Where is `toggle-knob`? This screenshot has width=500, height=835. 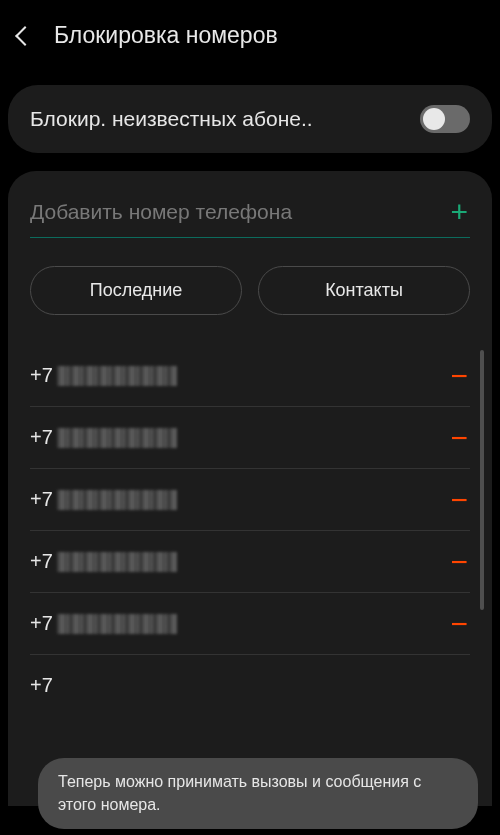 toggle-knob is located at coordinates (434, 119).